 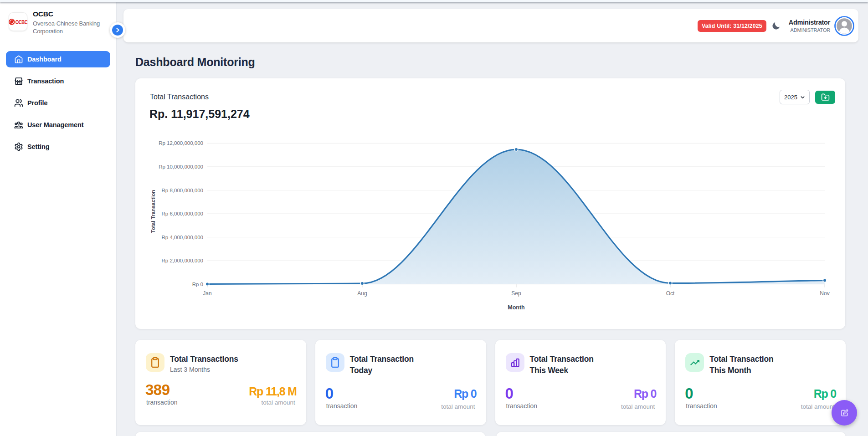 I want to click on svg-text: Rp 8,000,000,000, so click(x=182, y=190).